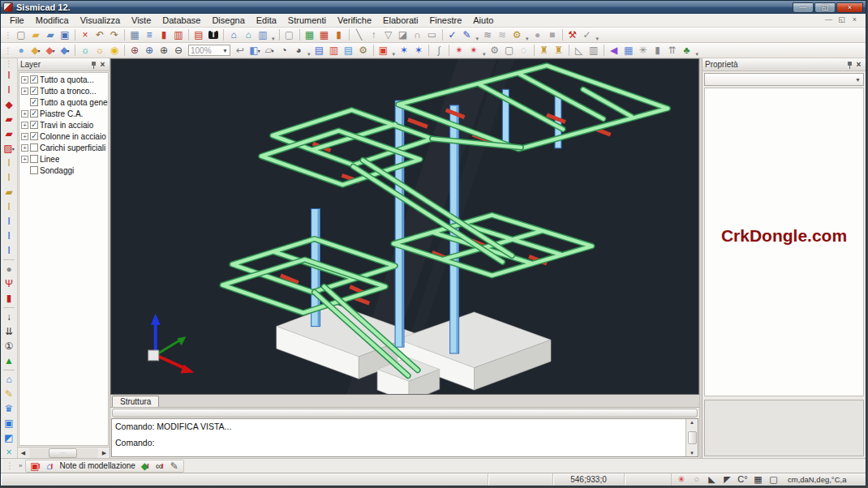 This screenshot has width=868, height=488. What do you see at coordinates (538, 36) in the screenshot?
I see `solid-sphere-icon: ●` at bounding box center [538, 36].